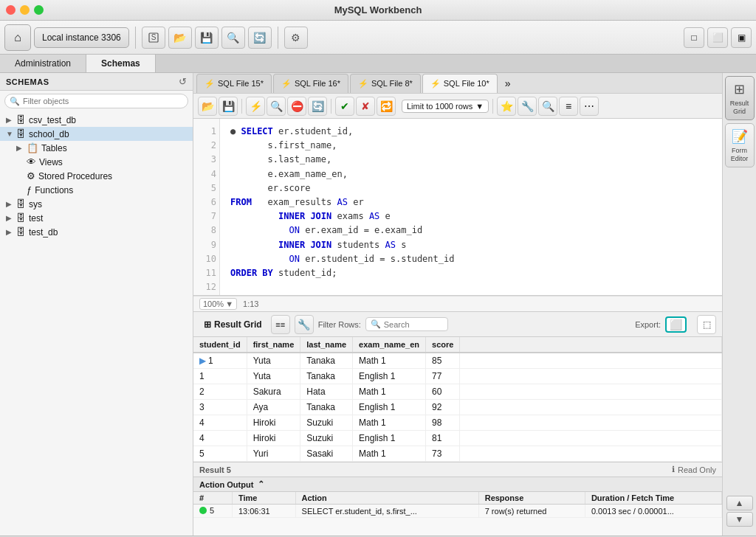 This screenshot has height=537, width=756. I want to click on tab-sql-file-16: ⚡ SQL File 16*, so click(311, 83).